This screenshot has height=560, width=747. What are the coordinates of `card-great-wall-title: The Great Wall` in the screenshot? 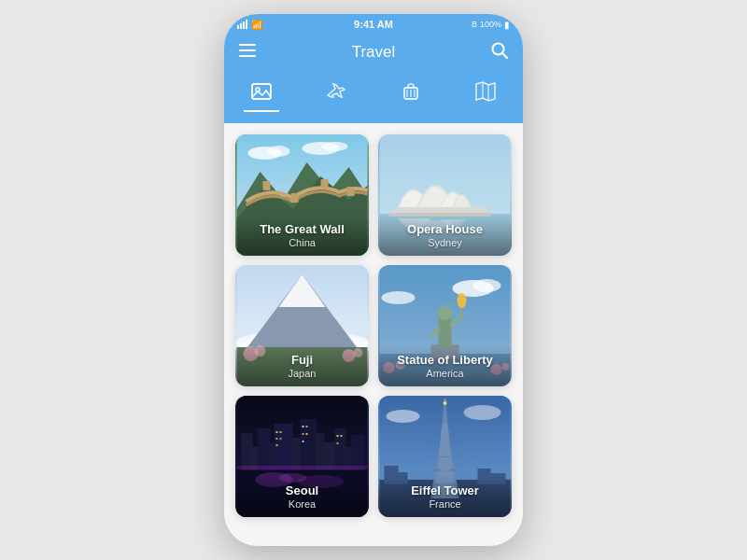 It's located at (303, 230).